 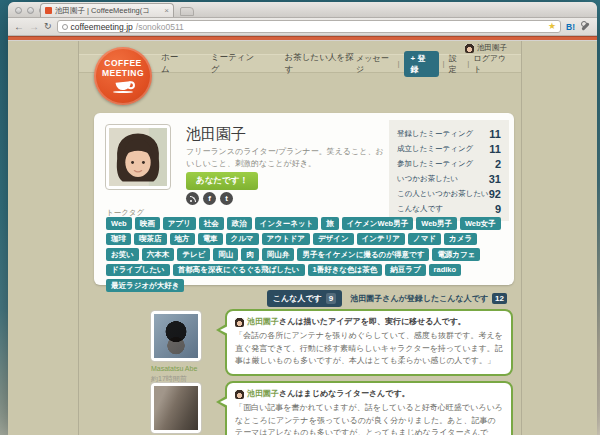 I want to click on tag-pill: 政治, so click(x=240, y=224).